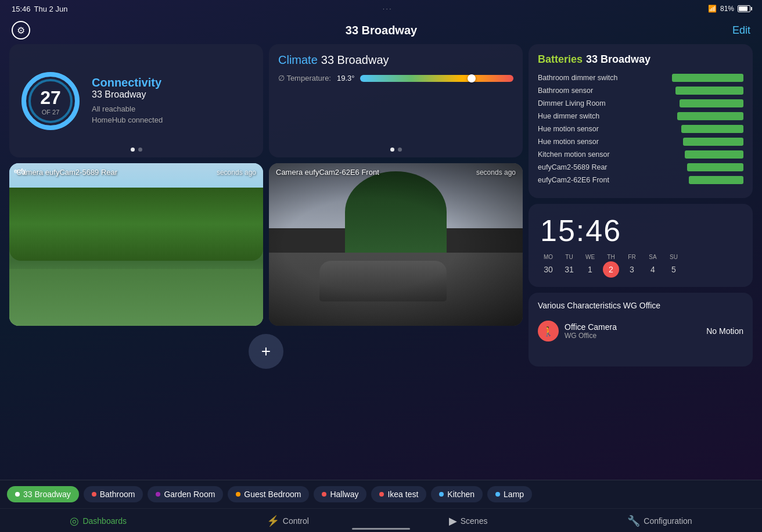 This screenshot has width=762, height=532. Describe the element at coordinates (725, 331) in the screenshot. I see `char-status: No Motion` at that location.